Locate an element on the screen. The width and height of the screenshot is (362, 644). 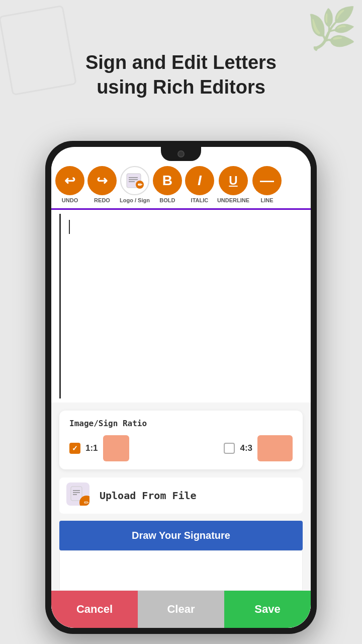
ratio-option-1-1: 1:1 is located at coordinates (100, 448).